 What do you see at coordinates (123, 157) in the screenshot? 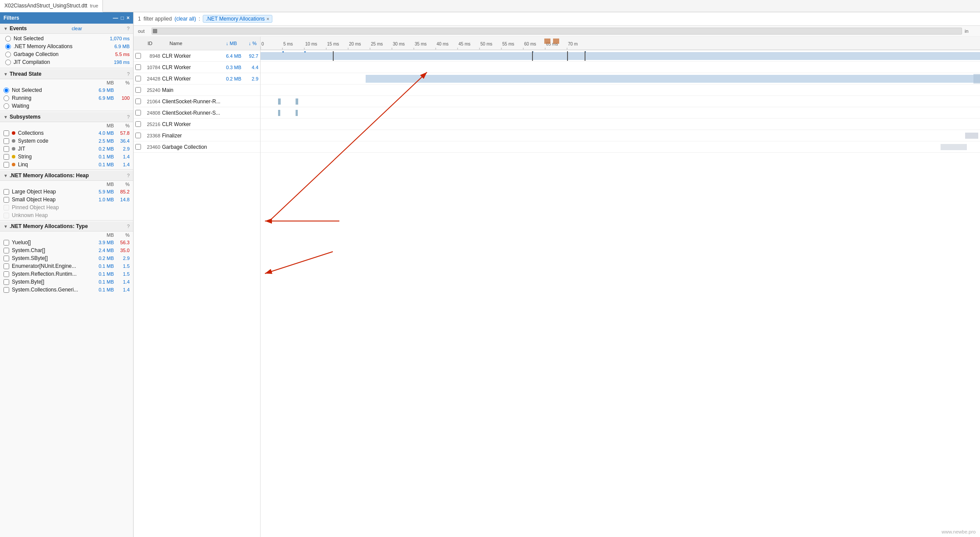
I see `sub-string-pct: 1.4` at bounding box center [123, 157].